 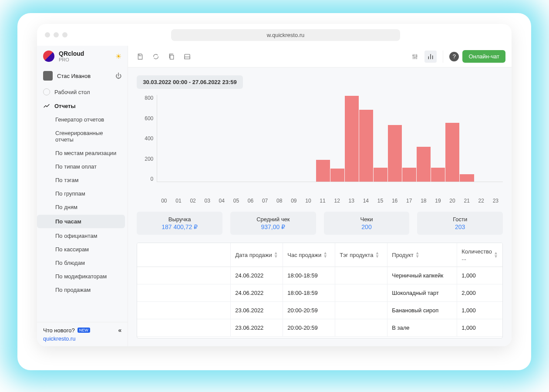 I want to click on table-row: 24.06.202218:00-18:59Черничный капкейк1,…, so click(x=320, y=276).